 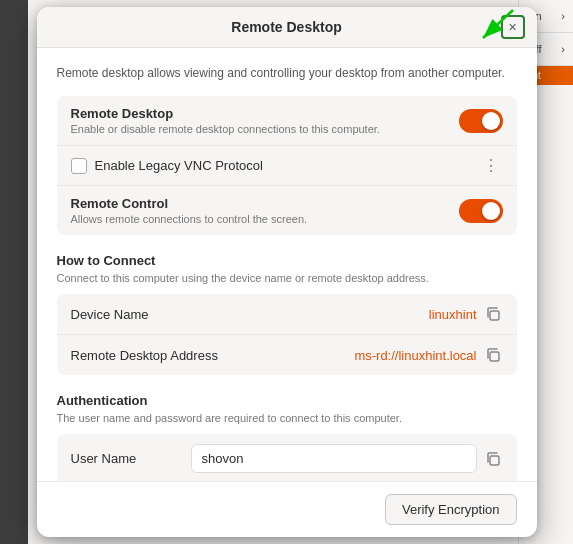 I want to click on username-copy-button, so click(x=493, y=459).